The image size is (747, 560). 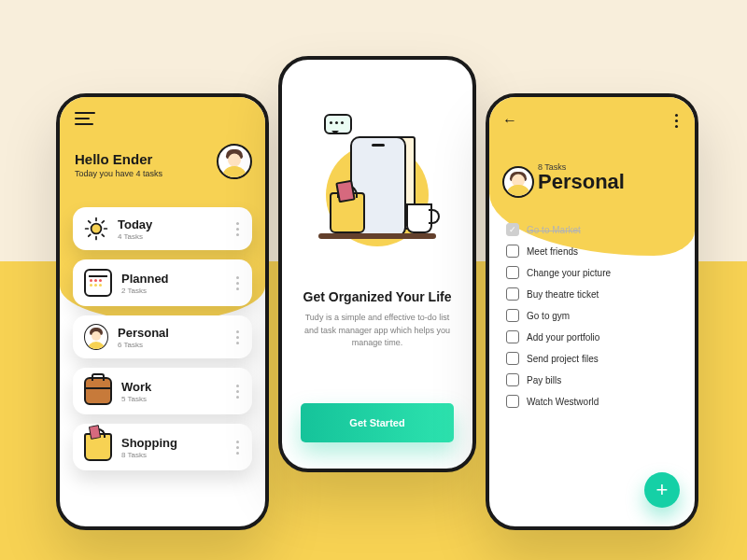 I want to click on task-list: ✓Go to Market Meet friends Change your p…, so click(x=592, y=315).